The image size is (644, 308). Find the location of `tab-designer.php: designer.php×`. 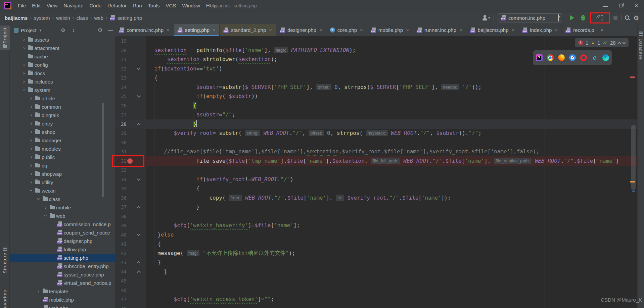

tab-designer.php: designer.php× is located at coordinates (301, 30).